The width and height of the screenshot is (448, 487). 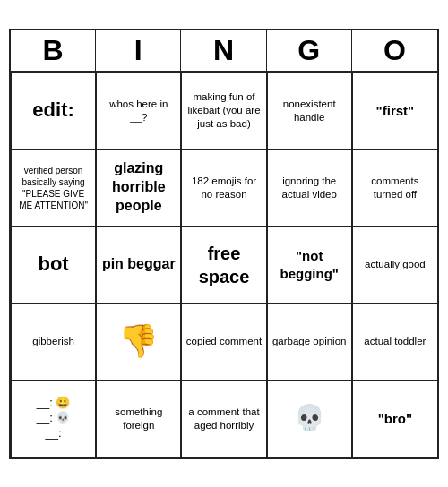 What do you see at coordinates (394, 419) in the screenshot?
I see `cell-r5c5: "bro"` at bounding box center [394, 419].